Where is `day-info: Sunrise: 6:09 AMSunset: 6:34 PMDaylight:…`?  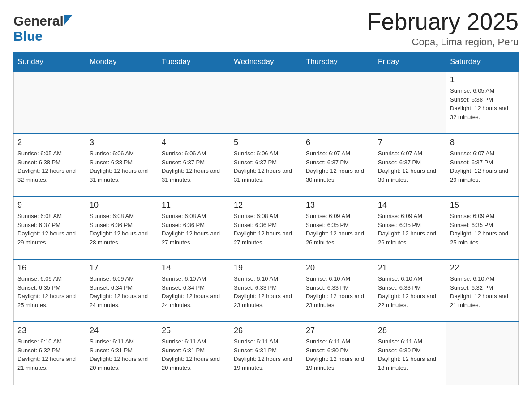
day-info: Sunrise: 6:09 AMSunset: 6:34 PMDaylight:… is located at coordinates (122, 292).